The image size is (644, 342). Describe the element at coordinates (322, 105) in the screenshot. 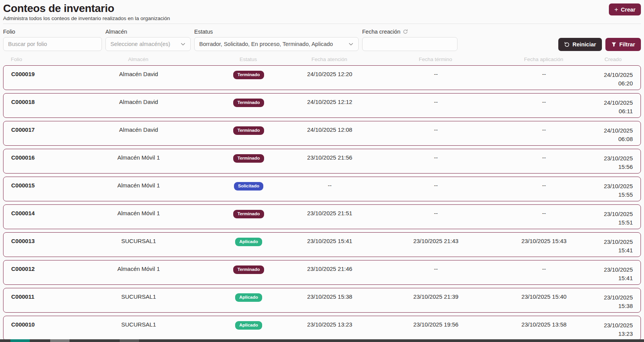

I see `table-row: C000018 Almacén David Terminado 24/10/20…` at that location.